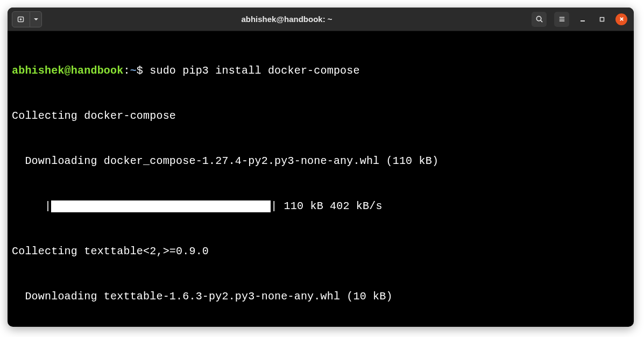 The image size is (644, 337). Describe the element at coordinates (287, 19) in the screenshot. I see `window-title: abhishek@handbook: ~` at that location.